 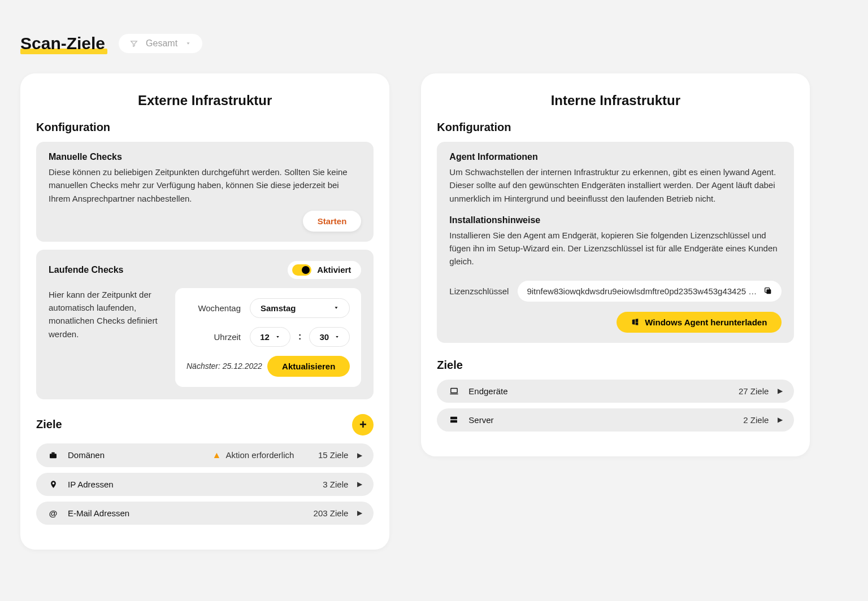 What do you see at coordinates (454, 420) in the screenshot?
I see `server-icon` at bounding box center [454, 420].